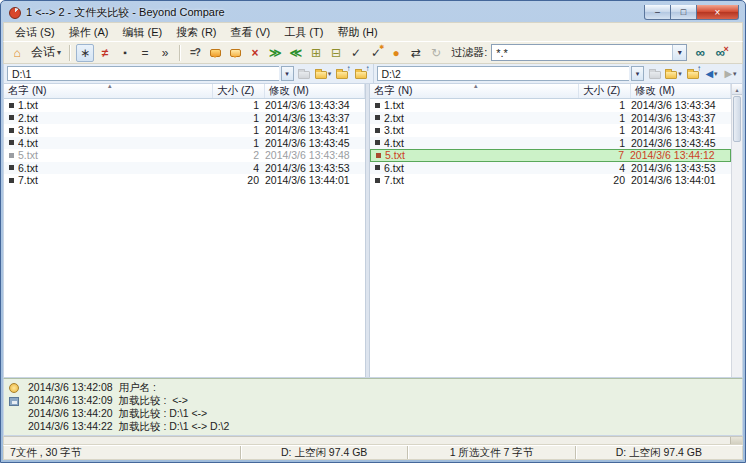  I want to click on file-modified: 2014/3/6 13:43:34, so click(680, 105).